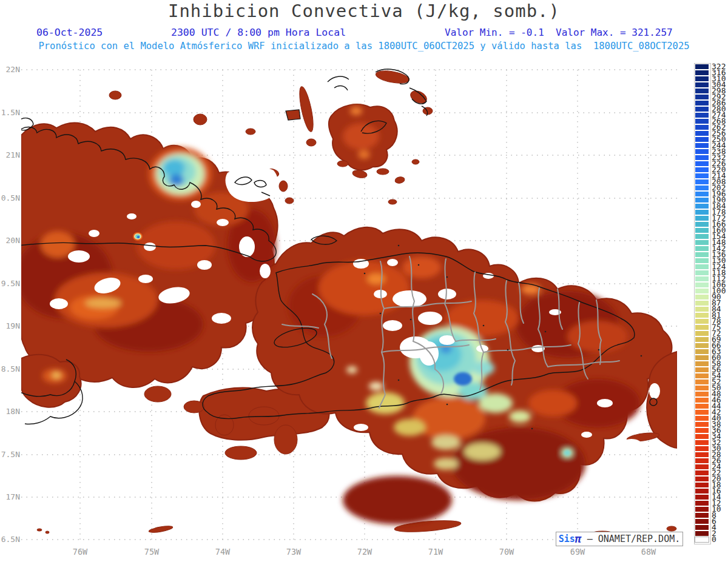  What do you see at coordinates (364, 11) in the screenshot?
I see `page-title: Inhibicion Convectiva (J/kg, somb.)` at bounding box center [364, 11].